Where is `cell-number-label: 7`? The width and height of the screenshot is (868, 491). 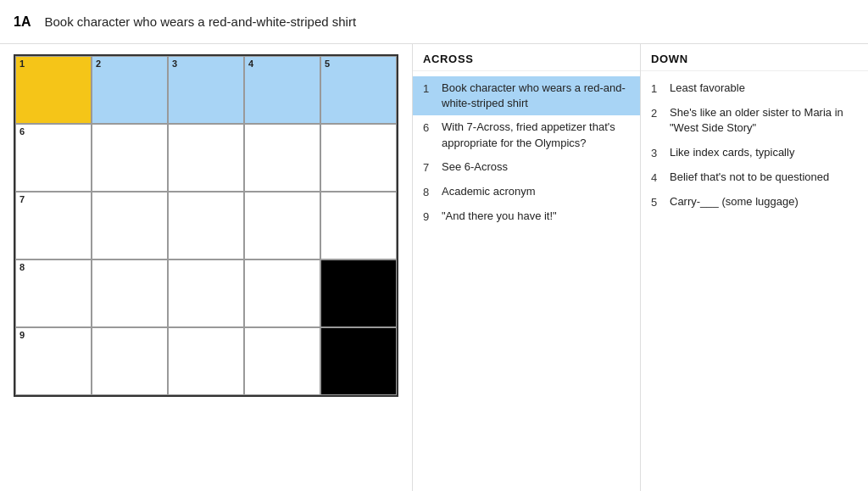
cell-number-label: 7 is located at coordinates (22, 200).